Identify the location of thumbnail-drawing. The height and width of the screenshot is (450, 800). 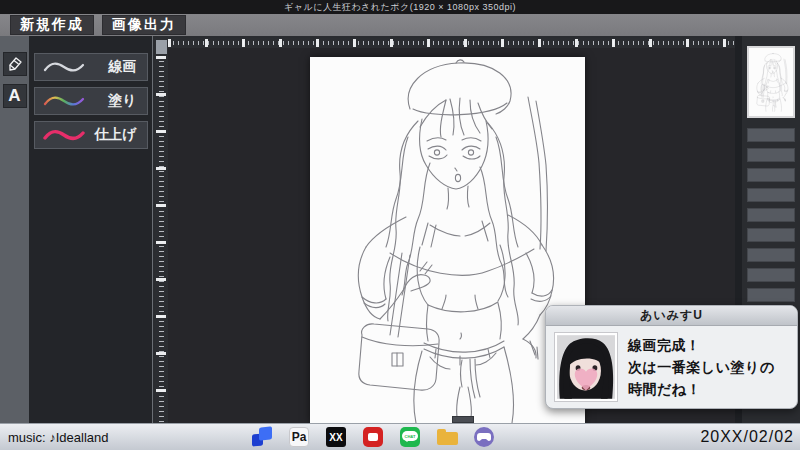
(771, 82).